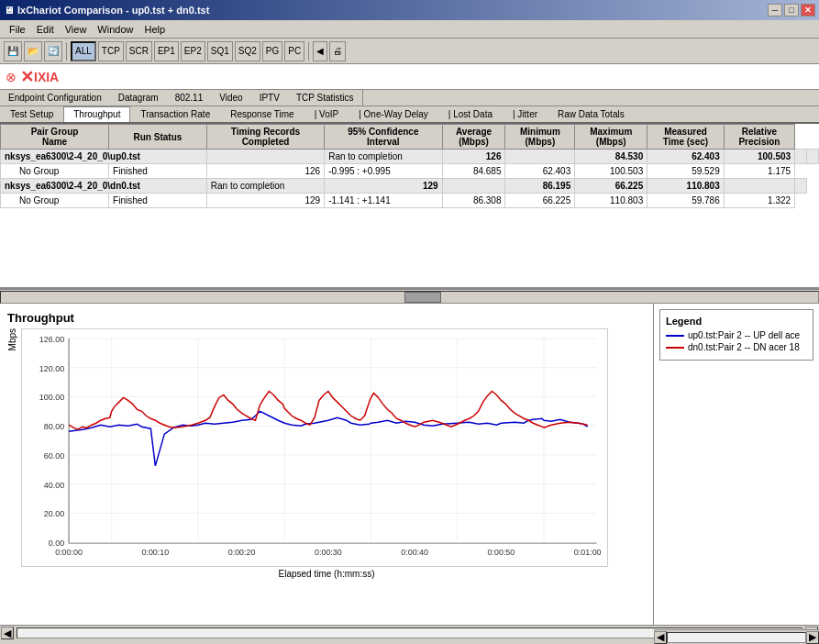 This screenshot has height=644, width=819. Describe the element at coordinates (265, 157) in the screenshot. I see `file1-status` at that location.